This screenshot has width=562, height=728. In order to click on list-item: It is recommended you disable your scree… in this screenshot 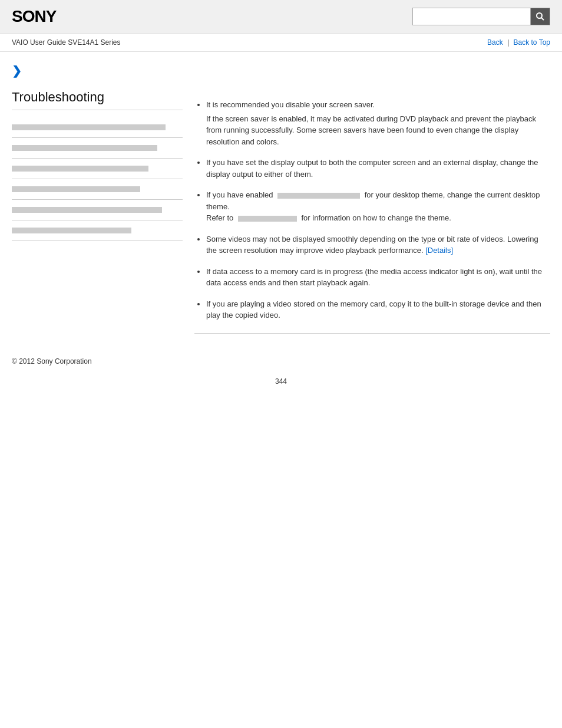, I will do `click(378, 123)`.